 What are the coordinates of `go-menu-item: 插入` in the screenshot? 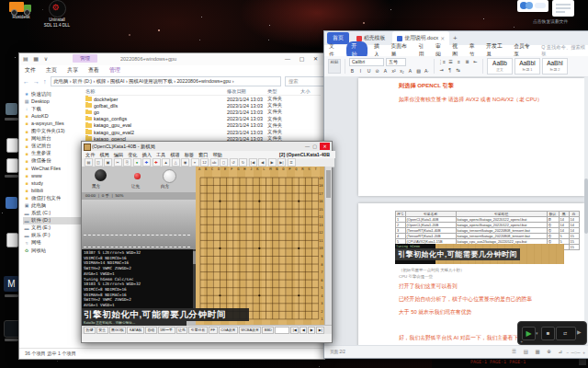 It's located at (147, 155).